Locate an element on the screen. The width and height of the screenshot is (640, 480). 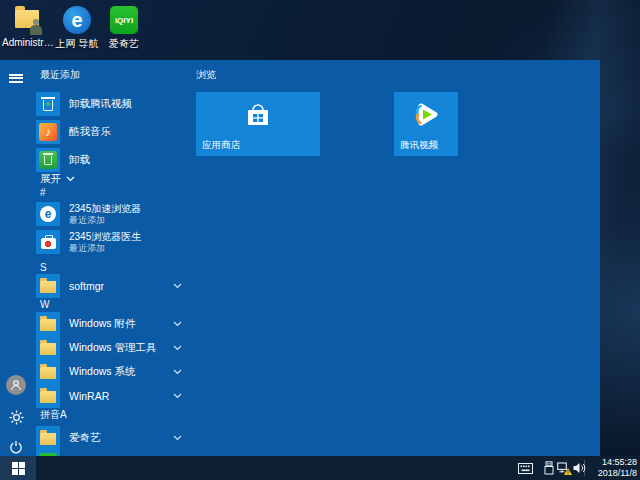
section-header-hash: # is located at coordinates (43, 192).